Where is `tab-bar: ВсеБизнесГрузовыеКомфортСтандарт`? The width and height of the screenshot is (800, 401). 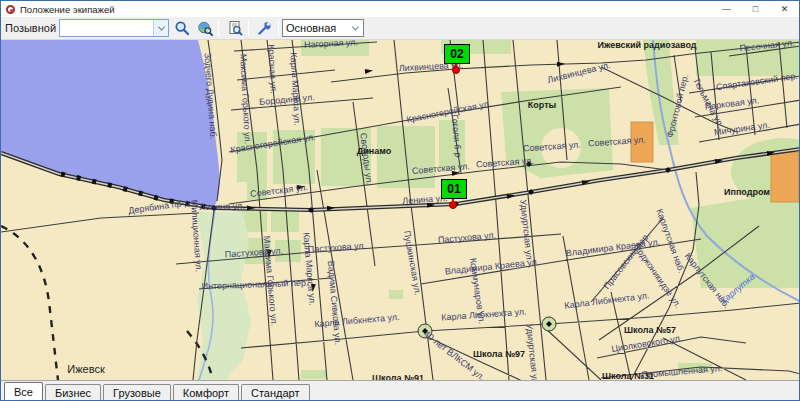 tab-bar: ВсеБизнесГрузовыеКомфортСтандарт is located at coordinates (400, 390).